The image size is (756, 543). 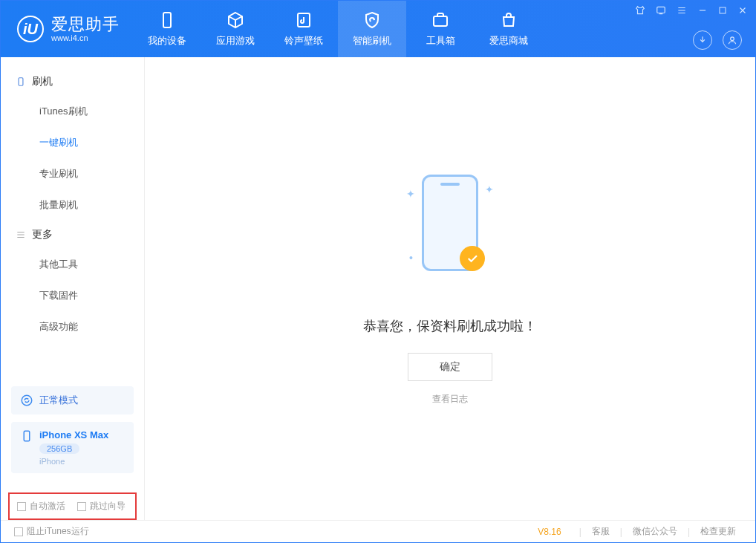 What do you see at coordinates (52, 532) in the screenshot?
I see `checkbox-stop-itunes: 阻止iTunes运行` at bounding box center [52, 532].